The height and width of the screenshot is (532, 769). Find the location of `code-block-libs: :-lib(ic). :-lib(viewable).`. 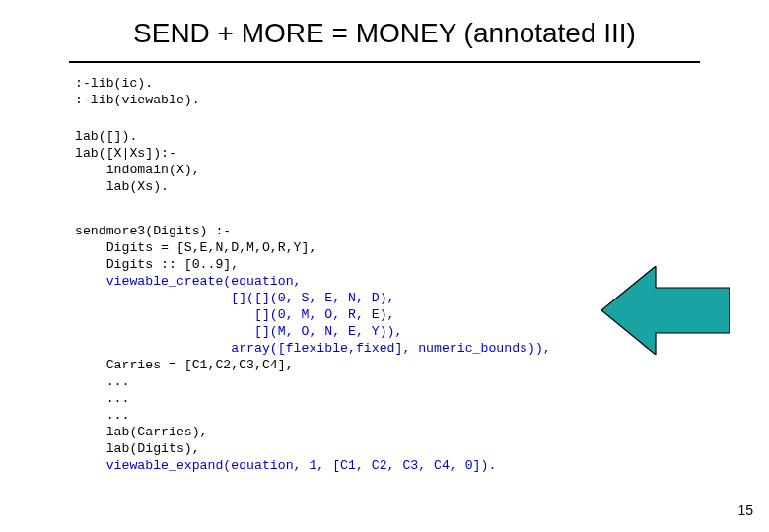

code-block-libs: :-lib(ic). :-lib(viewable). is located at coordinates (138, 92).